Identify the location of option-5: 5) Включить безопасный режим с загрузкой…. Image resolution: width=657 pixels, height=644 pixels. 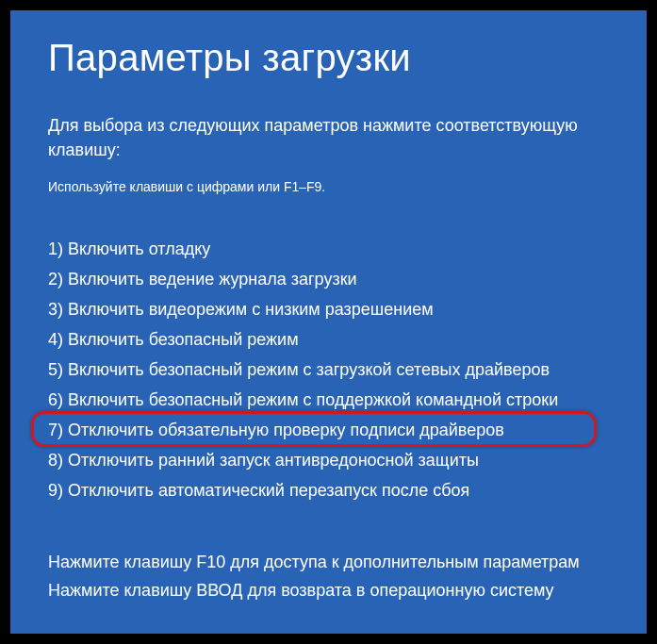
(328, 370).